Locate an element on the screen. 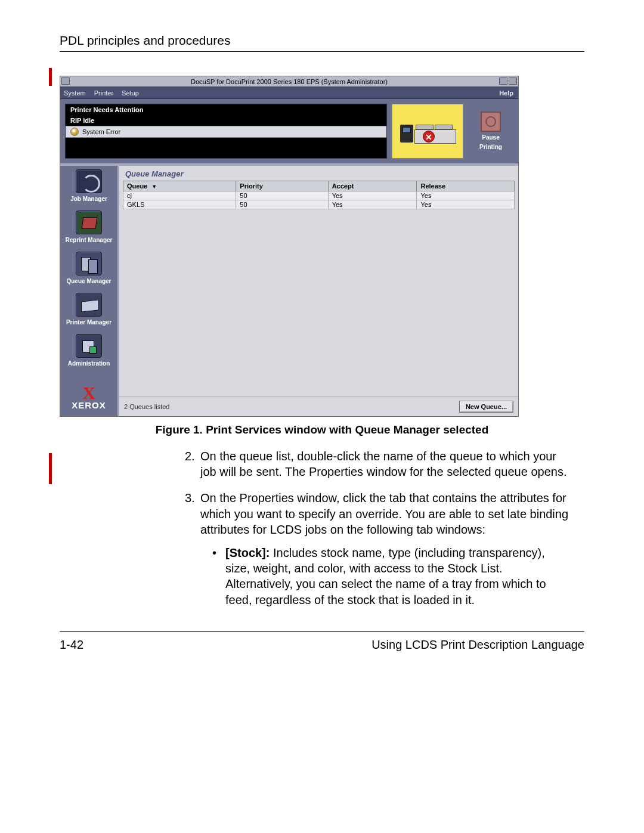  sidebar-item-label: Reprint Manager is located at coordinates (89, 240).